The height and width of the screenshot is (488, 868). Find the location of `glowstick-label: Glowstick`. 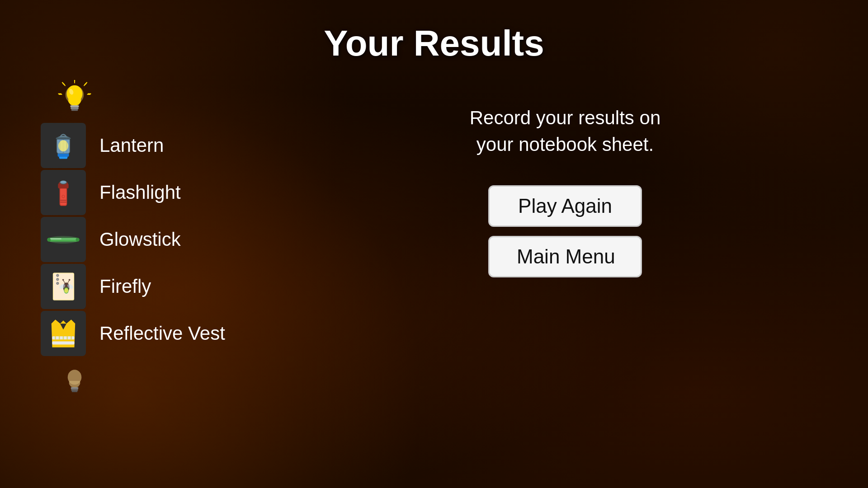

glowstick-label: Glowstick is located at coordinates (140, 239).